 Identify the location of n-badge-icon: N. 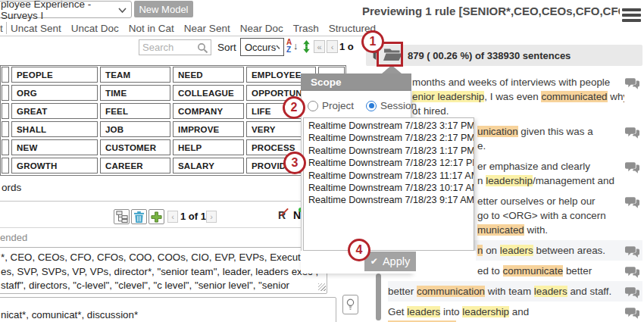
(297, 215).